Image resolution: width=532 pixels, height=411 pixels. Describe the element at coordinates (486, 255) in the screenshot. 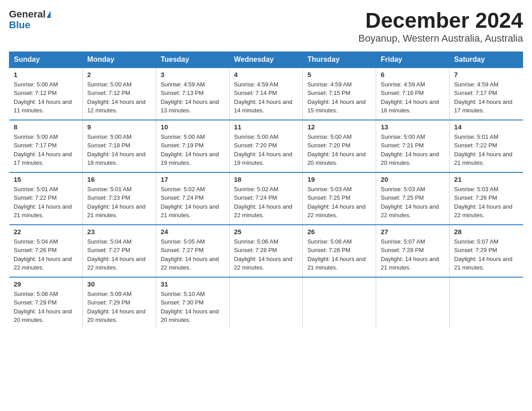

I see `day-info: Sunrise: 5:07 AM Sunset: 7:29 PM Dayligh…` at that location.